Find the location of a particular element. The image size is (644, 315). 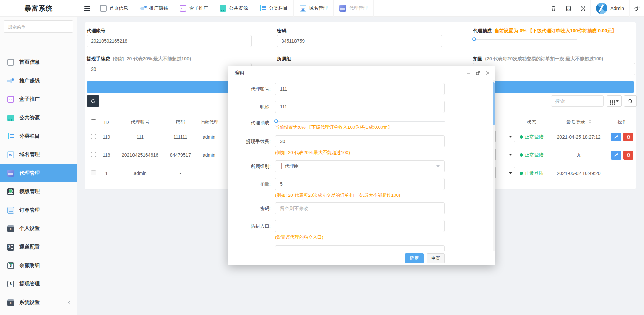

brand-title: 暴富系统 is located at coordinates (39, 8).